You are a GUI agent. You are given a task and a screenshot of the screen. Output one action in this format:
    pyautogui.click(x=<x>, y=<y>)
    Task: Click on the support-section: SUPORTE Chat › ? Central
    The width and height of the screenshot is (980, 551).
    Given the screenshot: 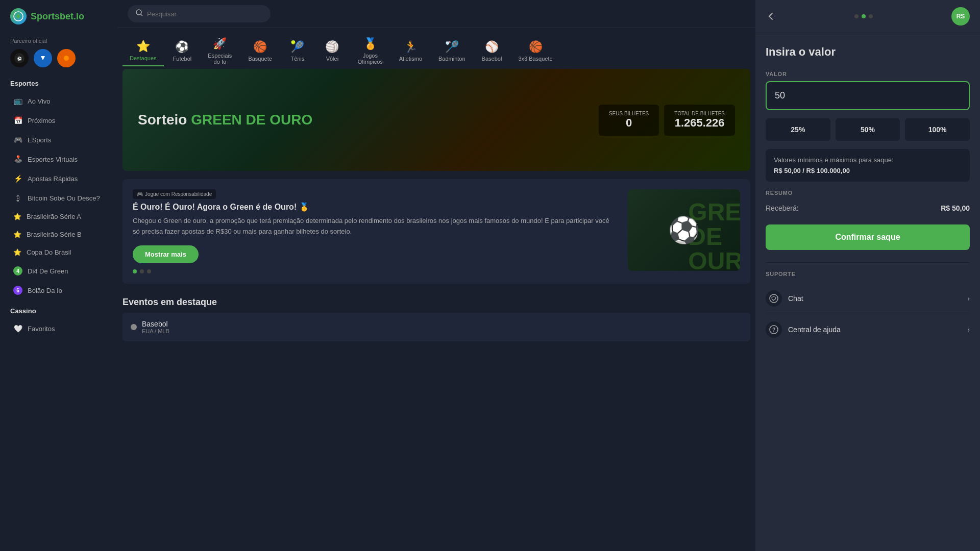 What is the action you would take?
    pyautogui.click(x=868, y=304)
    